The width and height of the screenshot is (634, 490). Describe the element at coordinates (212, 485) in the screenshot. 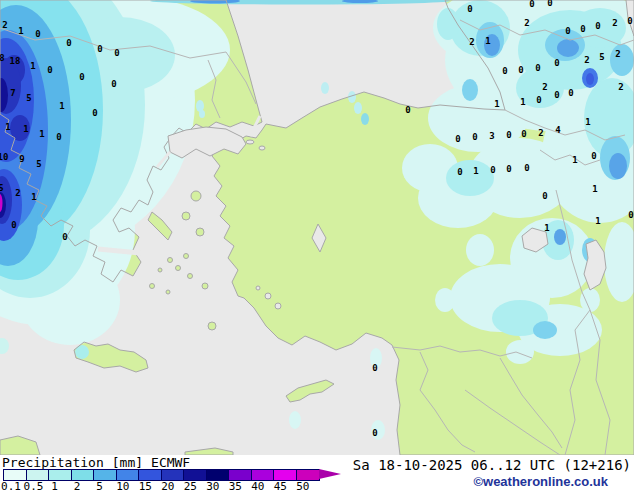

I see `colorbar-tick-label: 30` at that location.